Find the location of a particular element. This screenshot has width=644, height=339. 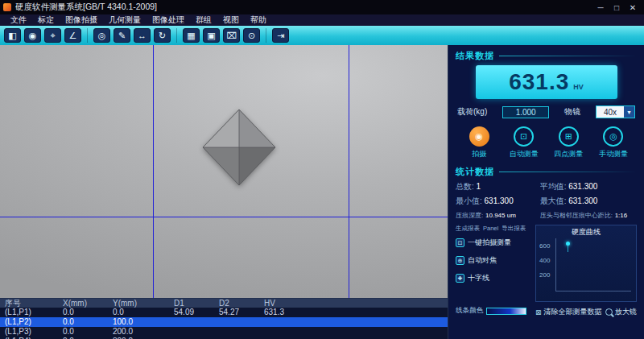

cell-y: 100.0 is located at coordinates (138, 322).